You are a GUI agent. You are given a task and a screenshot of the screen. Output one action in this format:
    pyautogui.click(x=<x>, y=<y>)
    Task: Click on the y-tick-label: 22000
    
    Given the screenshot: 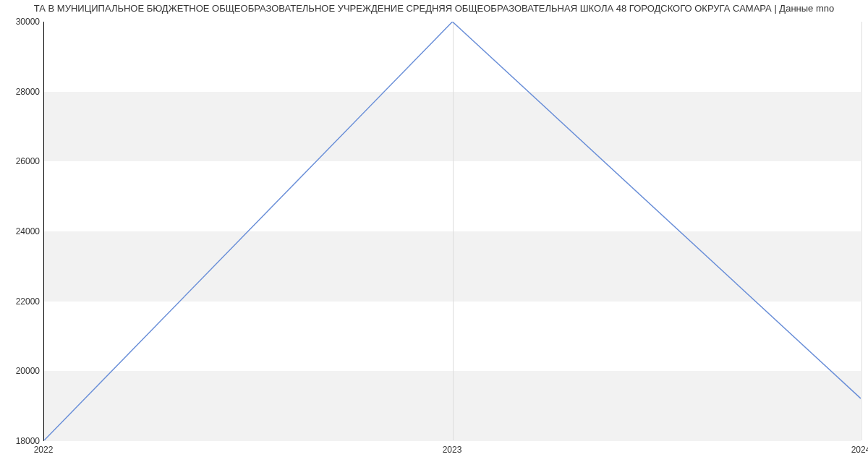 What is the action you would take?
    pyautogui.click(x=23, y=302)
    